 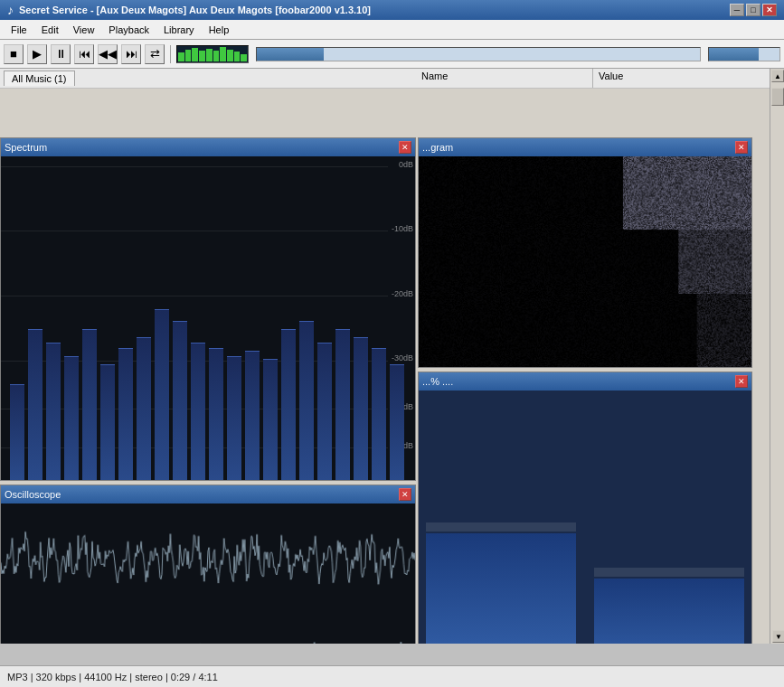 What do you see at coordinates (19, 30) in the screenshot?
I see `menu-file: File` at bounding box center [19, 30].